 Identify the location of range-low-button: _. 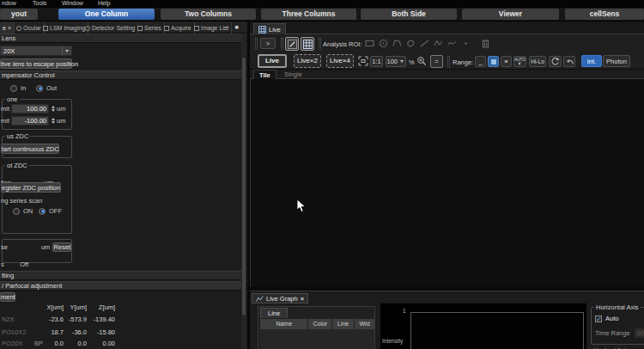
(481, 62).